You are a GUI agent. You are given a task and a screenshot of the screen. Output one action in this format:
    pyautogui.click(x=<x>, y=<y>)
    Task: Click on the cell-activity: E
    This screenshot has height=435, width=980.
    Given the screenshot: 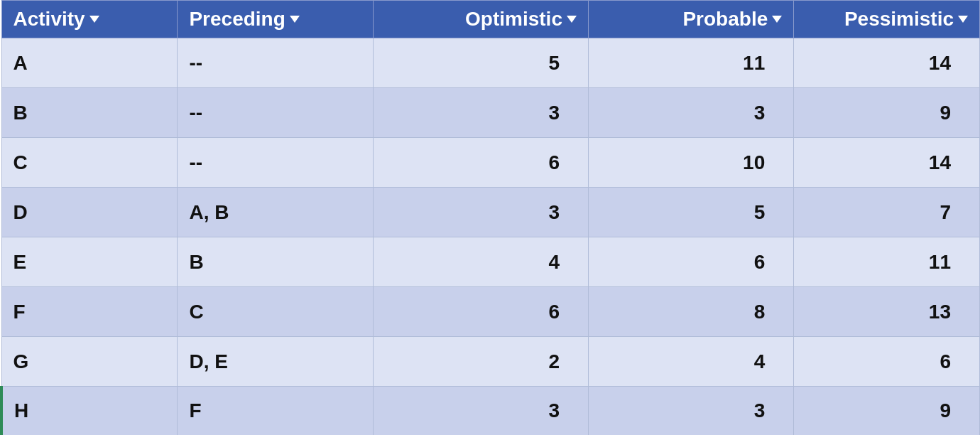 What is the action you would take?
    pyautogui.click(x=89, y=262)
    